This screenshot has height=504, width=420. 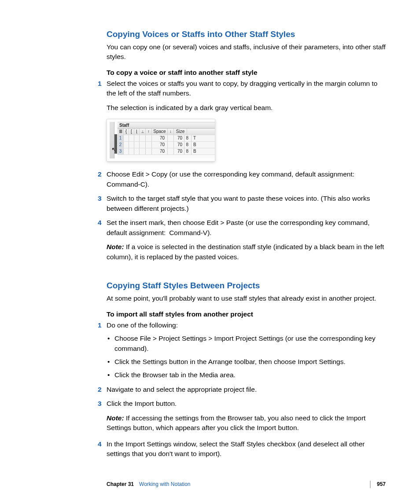 I want to click on step-text: Choose Edit > Copy (or use the correspon…, so click(x=247, y=180).